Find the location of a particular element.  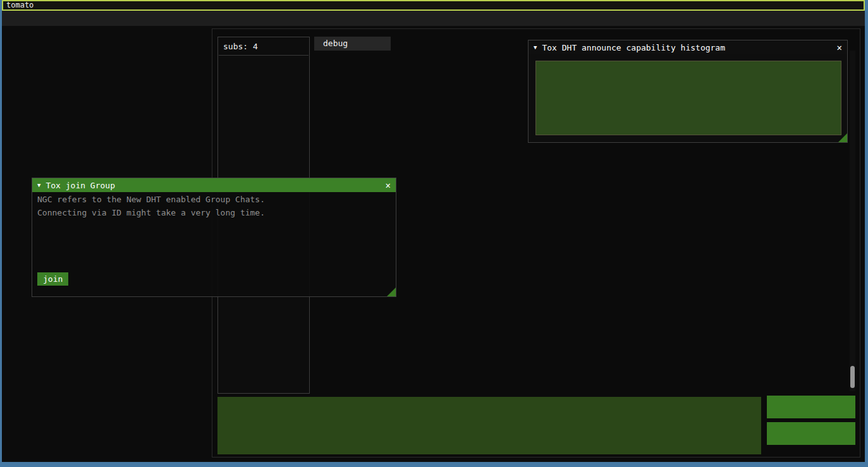

histogram-window-titlebar: ▼ Tox DHT announce capability histogram … is located at coordinates (688, 47).